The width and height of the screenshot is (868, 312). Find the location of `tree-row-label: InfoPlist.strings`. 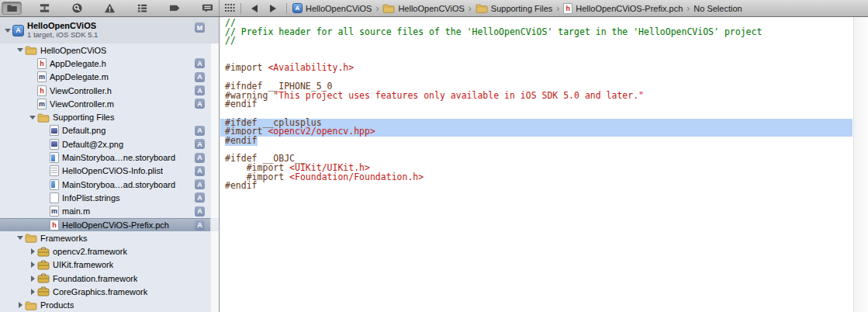

tree-row-label: InfoPlist.strings is located at coordinates (92, 198).